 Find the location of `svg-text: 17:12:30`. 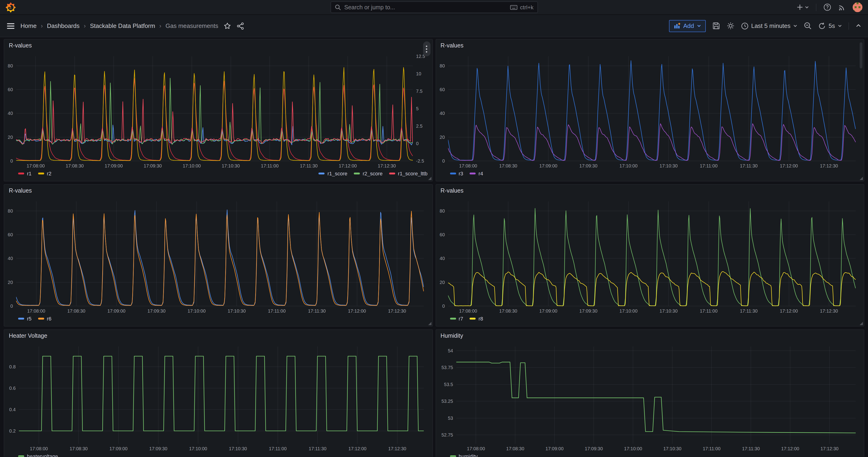

svg-text: 17:12:30 is located at coordinates (829, 311).